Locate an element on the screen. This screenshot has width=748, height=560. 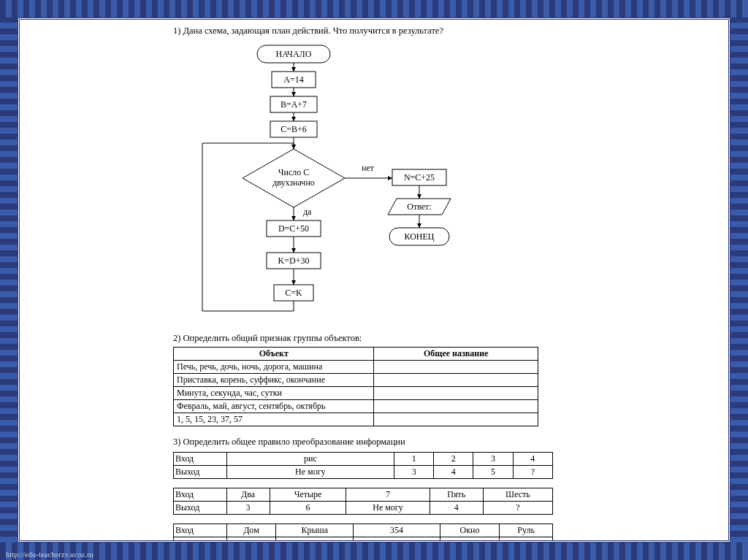
t2-row: Минута, секунда, час, сутки is located at coordinates (274, 394).